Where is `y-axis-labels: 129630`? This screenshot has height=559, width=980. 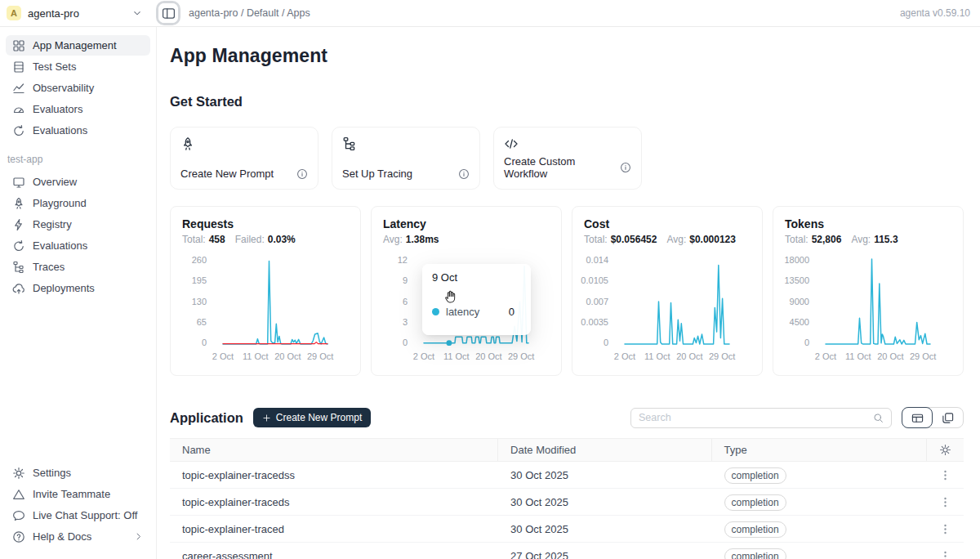
y-axis-labels: 129630 is located at coordinates (399, 302).